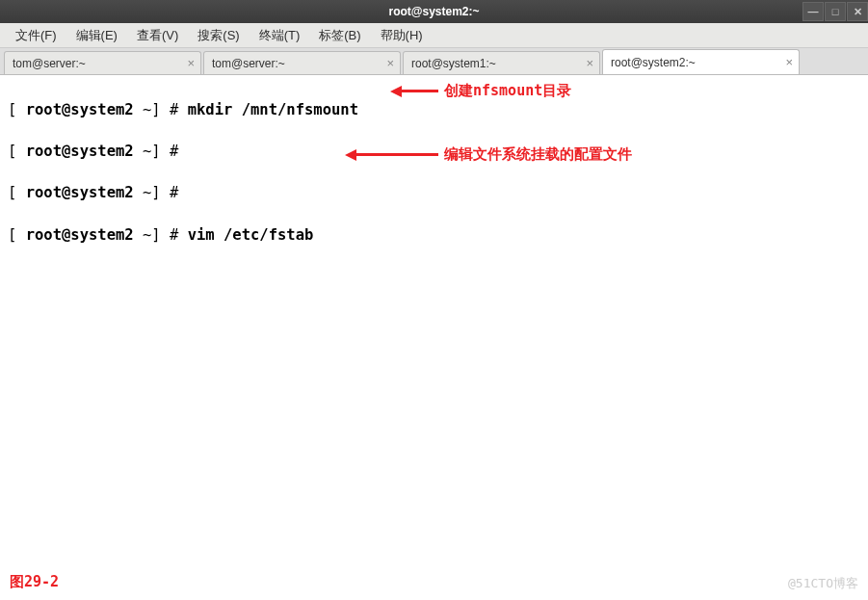  What do you see at coordinates (454, 64) in the screenshot?
I see `tab-label: root@system1:~` at bounding box center [454, 64].